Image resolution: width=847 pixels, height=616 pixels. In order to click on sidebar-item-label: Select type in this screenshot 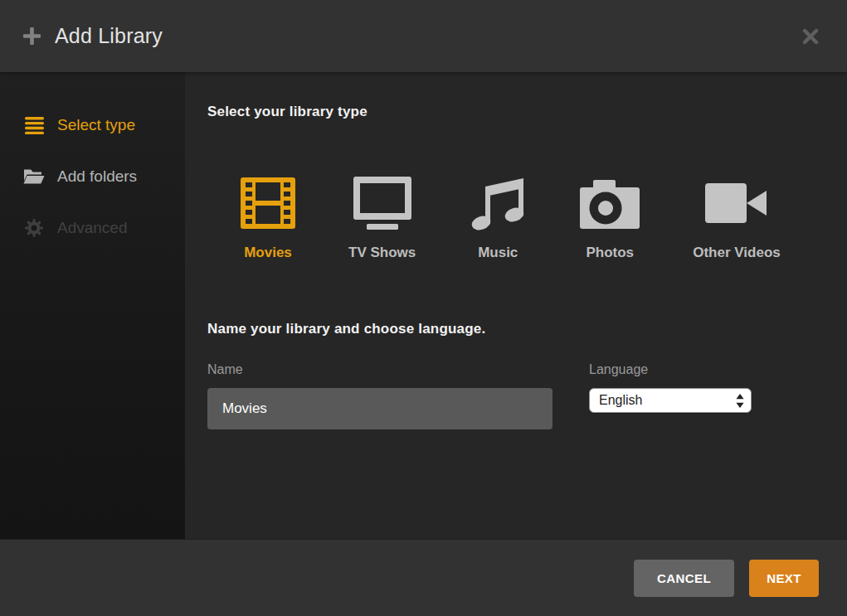, I will do `click(96, 125)`.